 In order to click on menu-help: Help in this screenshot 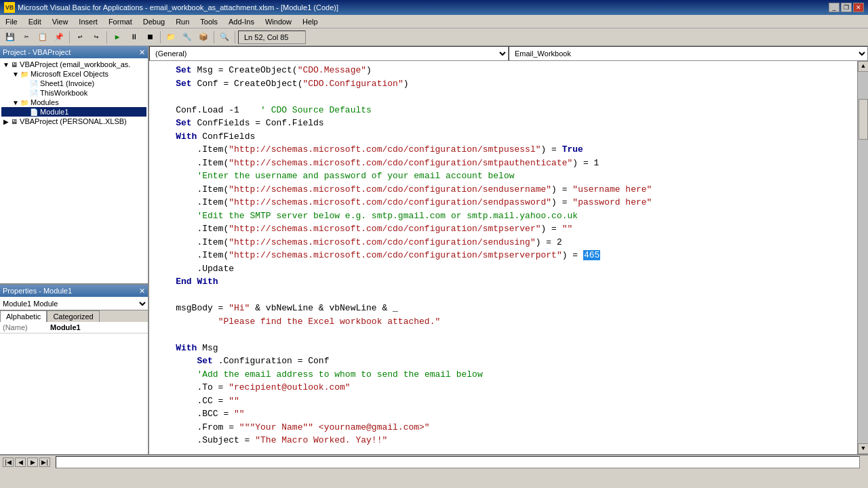, I will do `click(311, 22)`.